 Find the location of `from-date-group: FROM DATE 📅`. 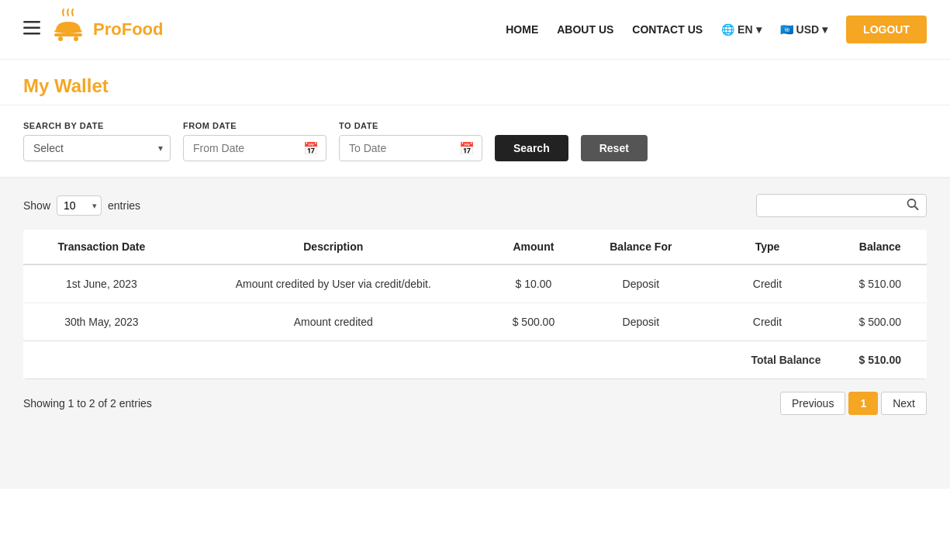

from-date-group: FROM DATE 📅 is located at coordinates (254, 141).